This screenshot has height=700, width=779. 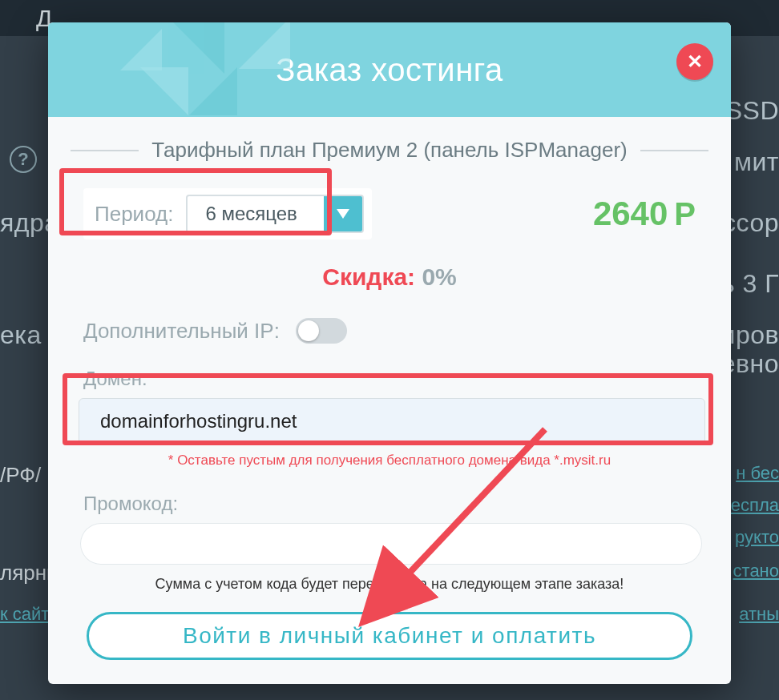 What do you see at coordinates (392, 421) in the screenshot?
I see `domain-input` at bounding box center [392, 421].